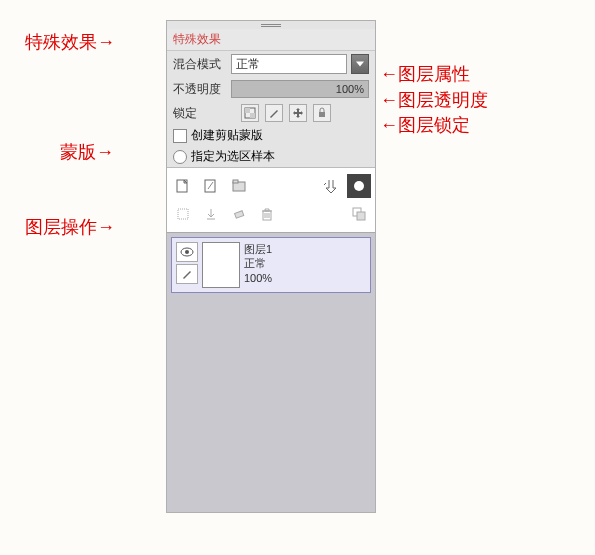  Describe the element at coordinates (271, 113) in the screenshot. I see `lock-row: 锁定` at that location.